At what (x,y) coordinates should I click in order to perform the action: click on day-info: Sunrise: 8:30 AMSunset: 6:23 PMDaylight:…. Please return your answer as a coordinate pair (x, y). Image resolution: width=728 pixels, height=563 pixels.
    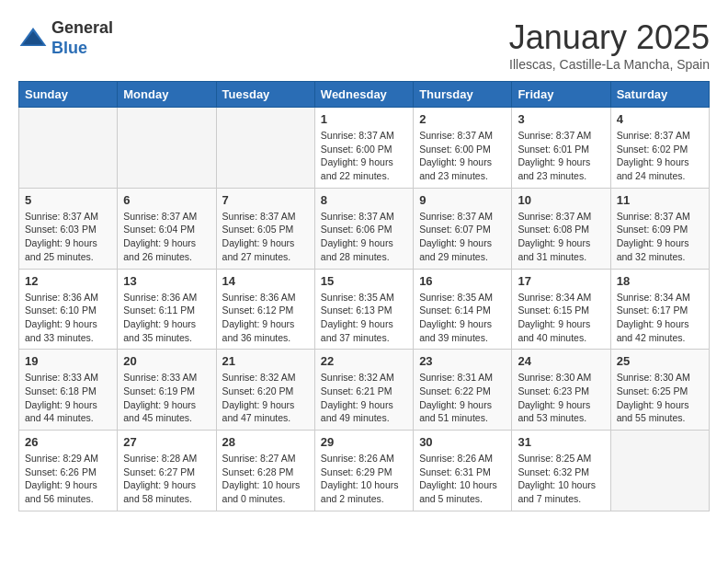
    Looking at the image, I should click on (561, 397).